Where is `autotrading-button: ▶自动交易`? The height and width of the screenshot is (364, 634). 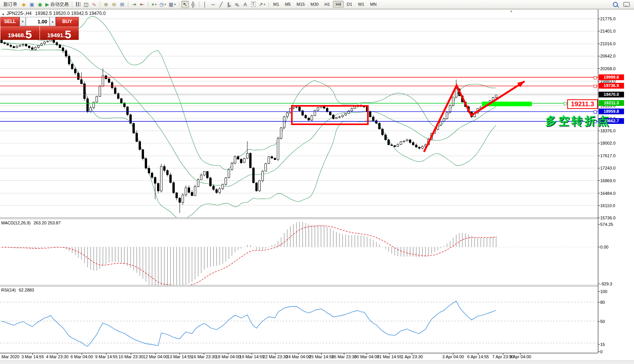 autotrading-button: ▶自动交易 is located at coordinates (57, 5).